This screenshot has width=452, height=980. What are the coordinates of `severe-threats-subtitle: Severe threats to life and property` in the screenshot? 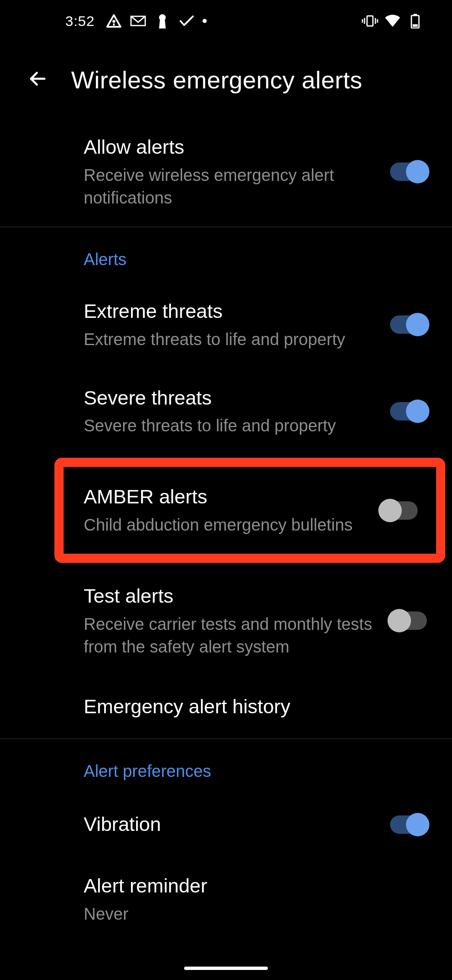 It's located at (231, 426).